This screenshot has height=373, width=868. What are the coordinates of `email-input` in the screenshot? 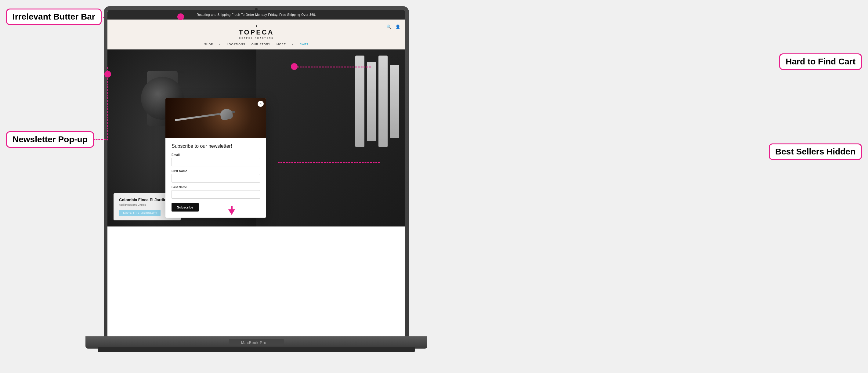 It's located at (216, 162).